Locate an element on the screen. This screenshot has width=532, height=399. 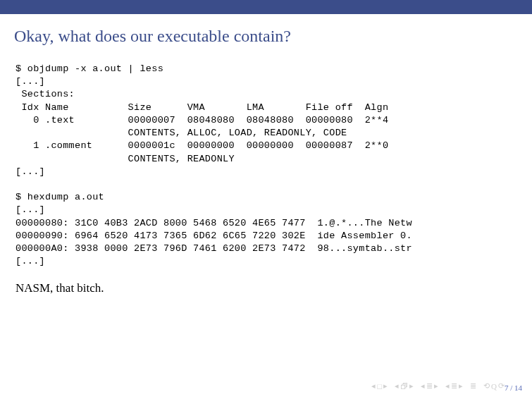
nav-first-group: ◂ □ ▸ is located at coordinates (379, 386).